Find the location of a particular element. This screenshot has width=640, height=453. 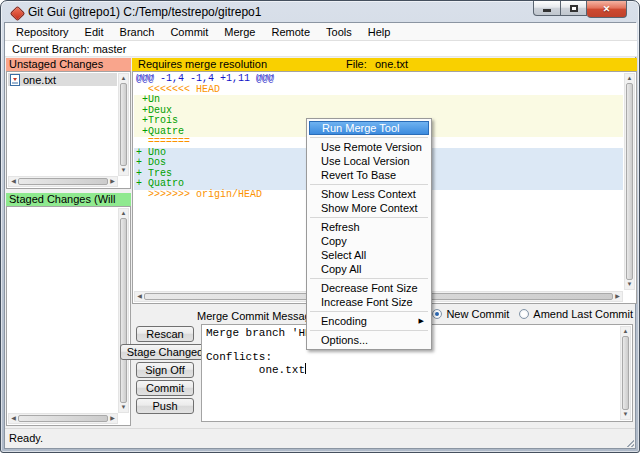

sign-off-button: Sign Off is located at coordinates (165, 370).